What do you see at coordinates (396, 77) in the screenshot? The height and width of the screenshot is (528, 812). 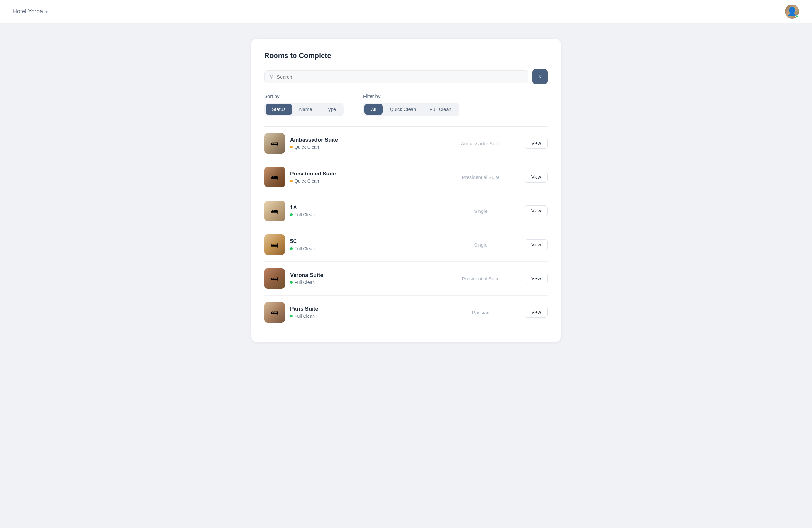 I see `search-box: ⚲` at bounding box center [396, 77].